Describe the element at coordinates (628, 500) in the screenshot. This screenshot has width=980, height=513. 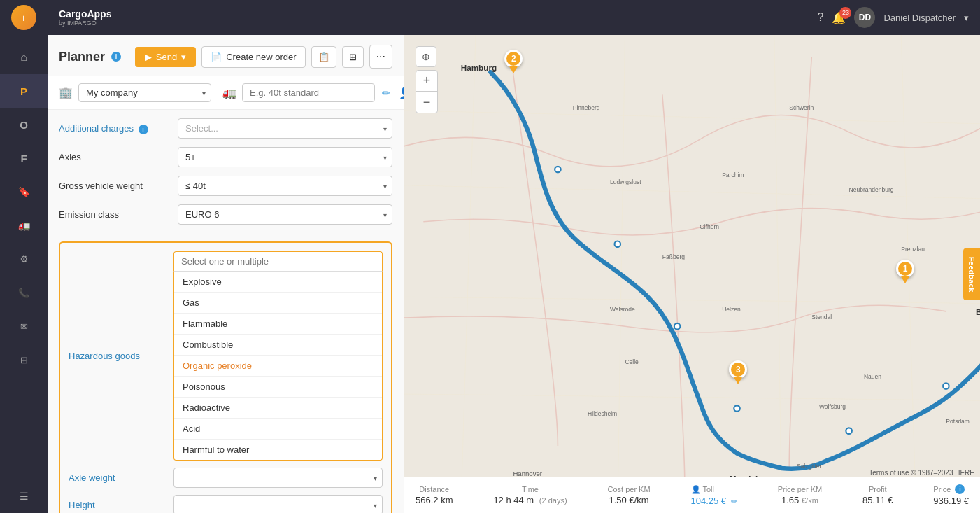
I see `cost-per-km-value: 1.50 €/km` at that location.